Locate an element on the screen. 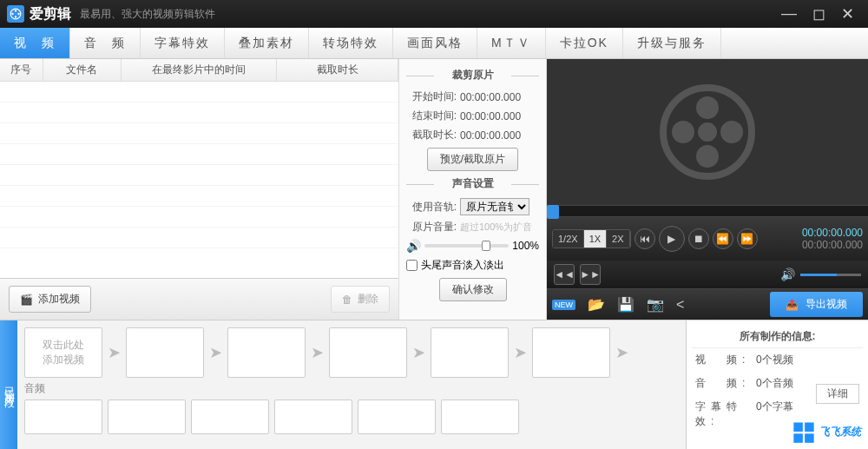  volume-slider is located at coordinates (467, 246).